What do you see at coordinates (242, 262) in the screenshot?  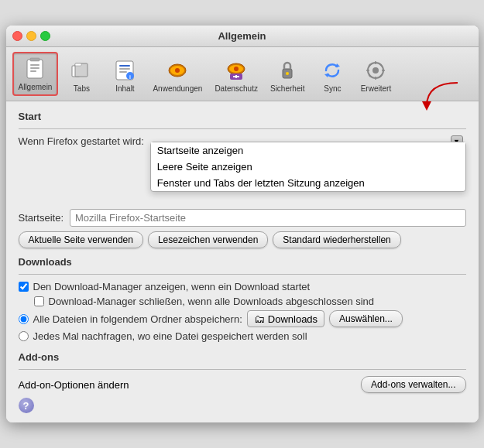 I see `downloads-section-header: Downloads` at bounding box center [242, 262].